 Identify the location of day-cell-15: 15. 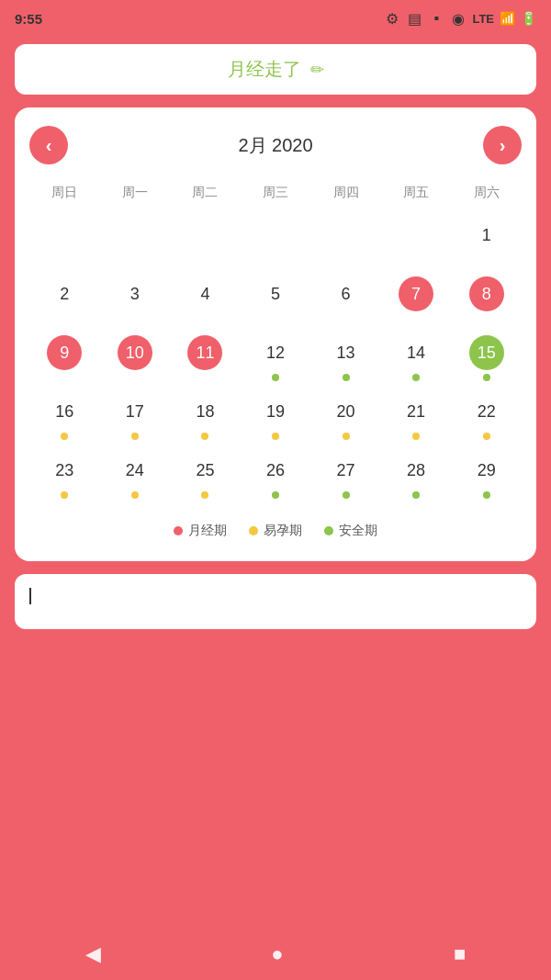
(487, 358).